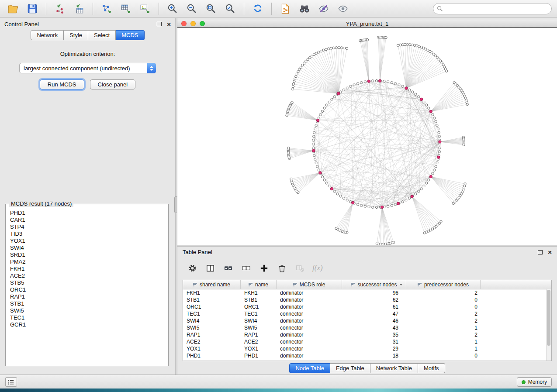 This screenshot has height=392, width=557. I want to click on run-mcds-button: Run MCDS, so click(62, 85).